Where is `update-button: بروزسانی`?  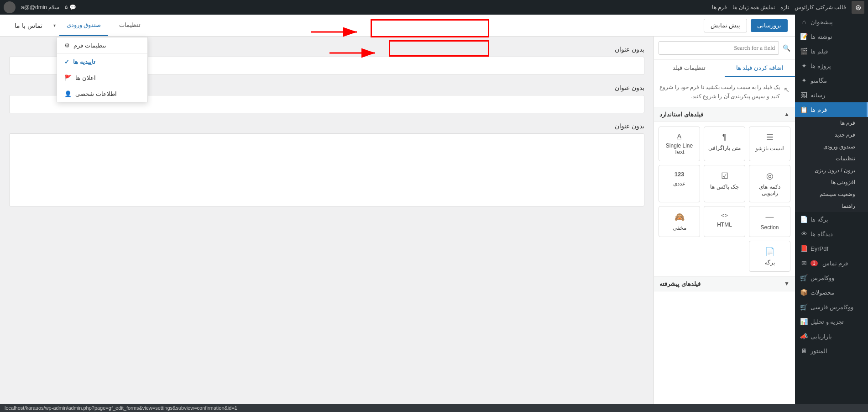
update-button: بروزسانی is located at coordinates (769, 26).